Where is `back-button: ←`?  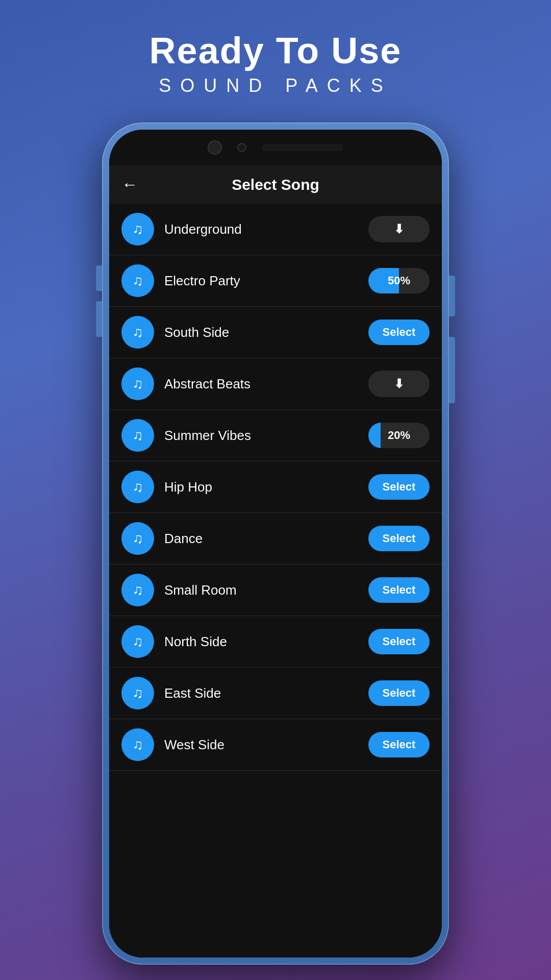
back-button: ← is located at coordinates (130, 185).